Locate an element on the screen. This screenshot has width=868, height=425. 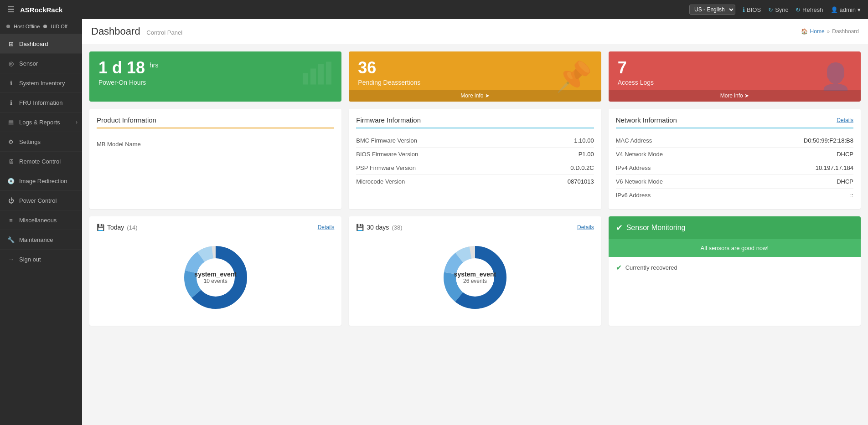
stat-label: Access Logs is located at coordinates (735, 82).